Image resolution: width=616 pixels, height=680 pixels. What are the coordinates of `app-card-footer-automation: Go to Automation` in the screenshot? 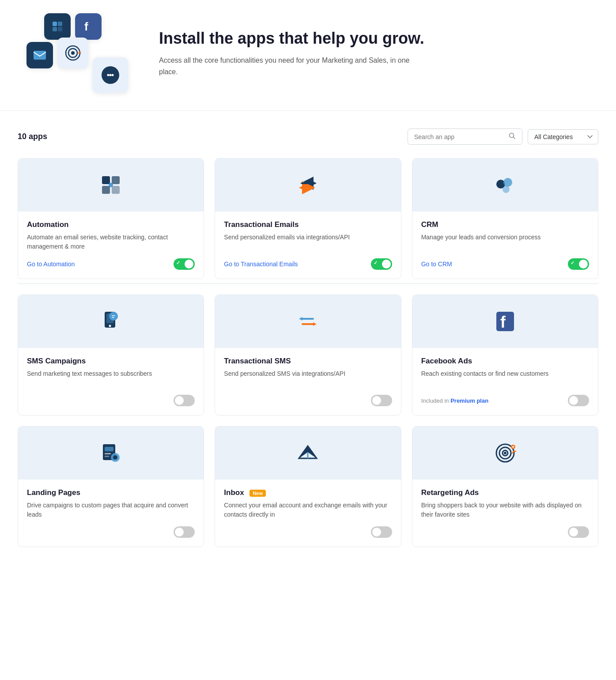 It's located at (111, 264).